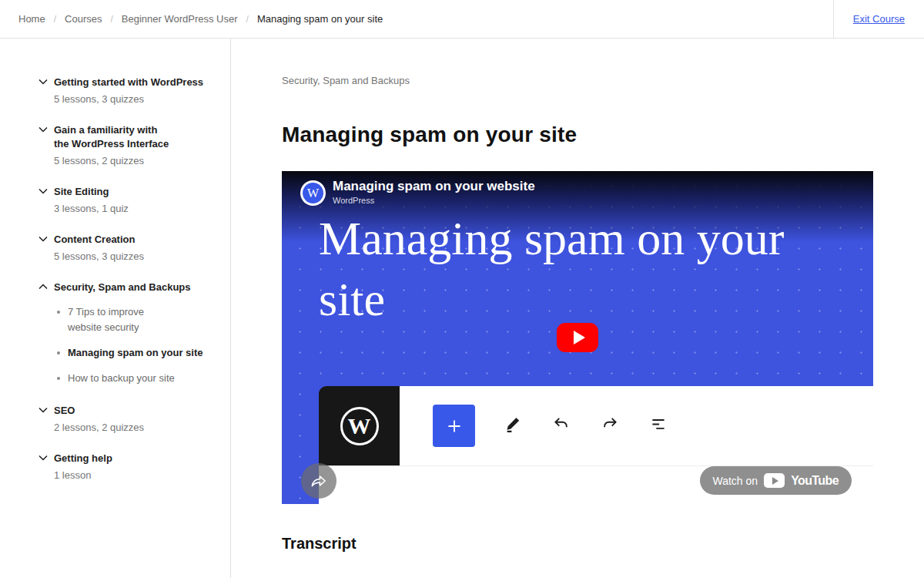  What do you see at coordinates (128, 145) in the screenshot?
I see `sidebar-section-interface: Gain a familiarity with the WordPress In…` at bounding box center [128, 145].